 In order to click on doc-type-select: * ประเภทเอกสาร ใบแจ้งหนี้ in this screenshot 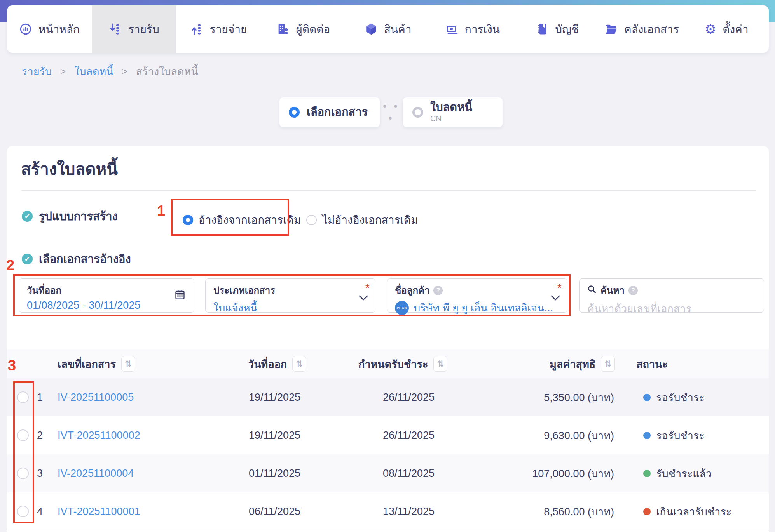, I will do `click(290, 296)`.